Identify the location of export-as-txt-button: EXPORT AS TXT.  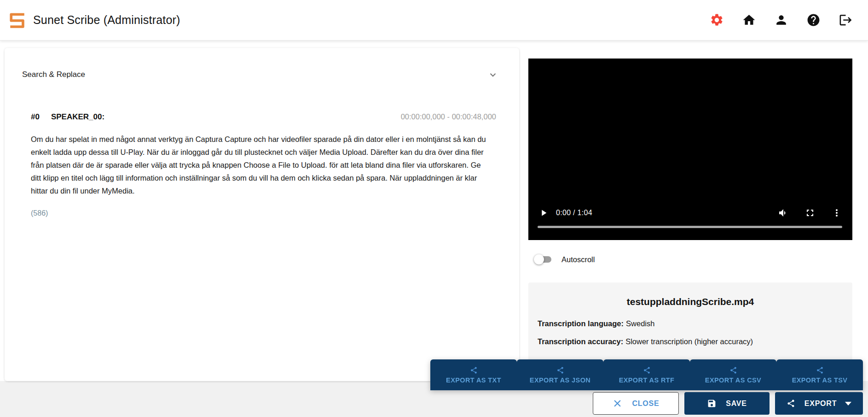
(474, 375).